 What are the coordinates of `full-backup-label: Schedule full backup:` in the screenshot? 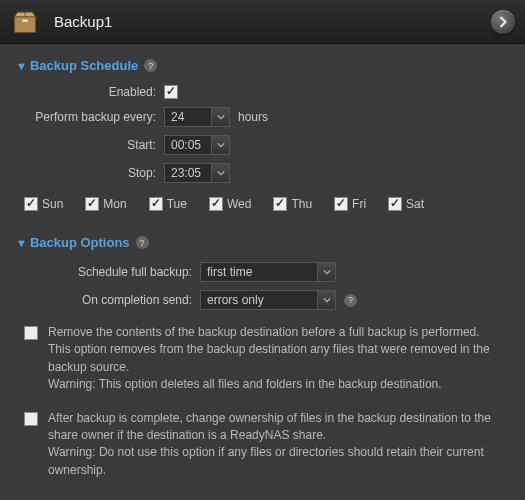 It's located at (108, 272).